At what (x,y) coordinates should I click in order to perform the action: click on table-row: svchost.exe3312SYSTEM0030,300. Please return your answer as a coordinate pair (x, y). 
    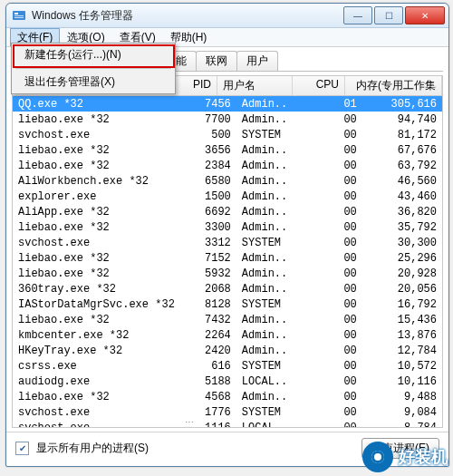
    Looking at the image, I should click on (227, 243).